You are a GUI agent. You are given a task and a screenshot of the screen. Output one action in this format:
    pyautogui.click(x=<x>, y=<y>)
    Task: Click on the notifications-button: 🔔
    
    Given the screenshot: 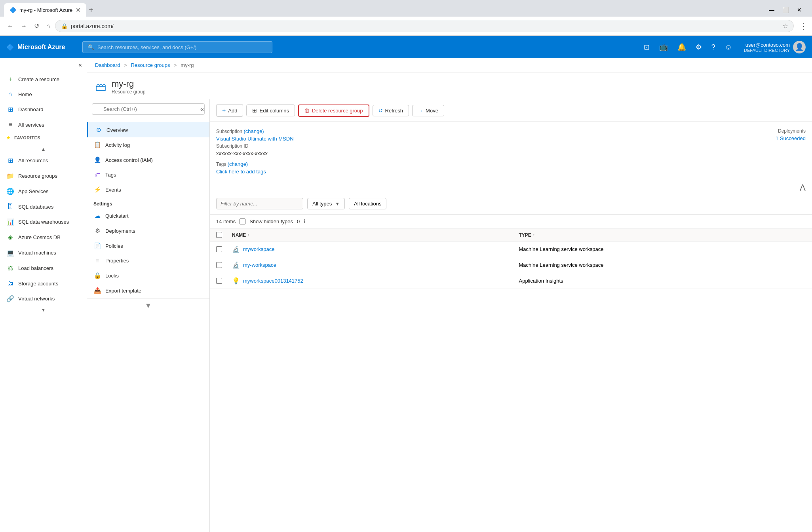 What is the action you would take?
    pyautogui.click(x=682, y=47)
    